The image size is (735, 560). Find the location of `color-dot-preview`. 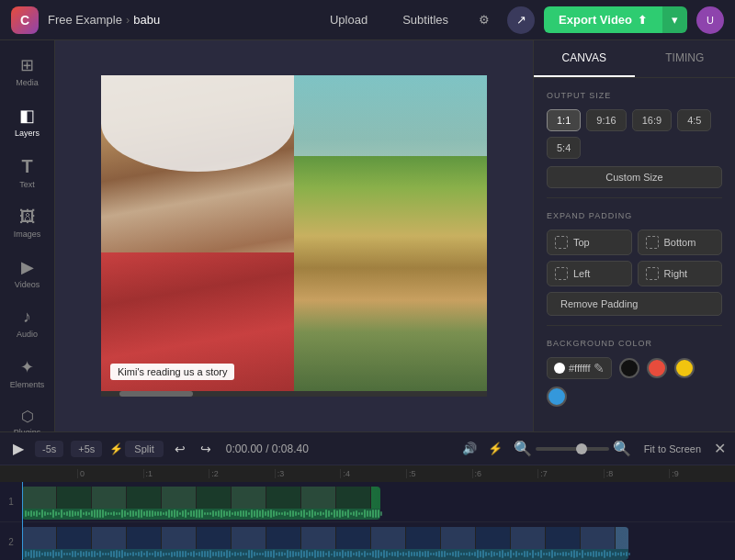

color-dot-preview is located at coordinates (560, 368).